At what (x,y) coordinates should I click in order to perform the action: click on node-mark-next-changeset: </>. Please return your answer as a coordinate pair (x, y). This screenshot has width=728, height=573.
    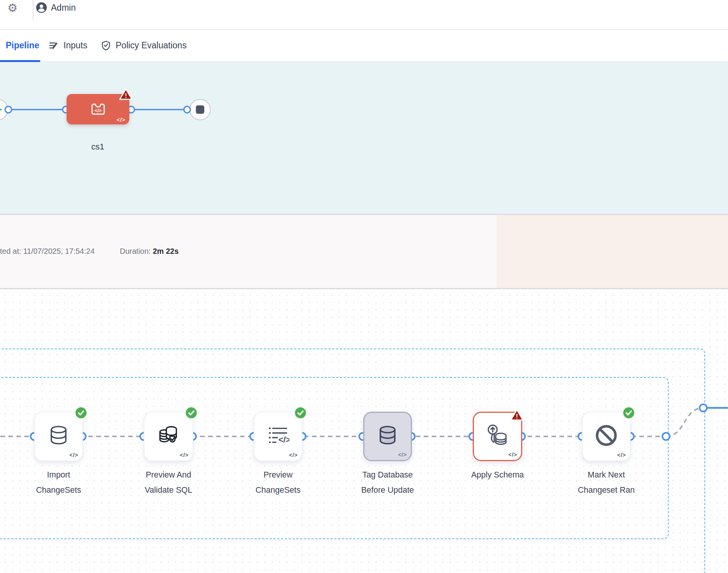
    Looking at the image, I should click on (606, 436).